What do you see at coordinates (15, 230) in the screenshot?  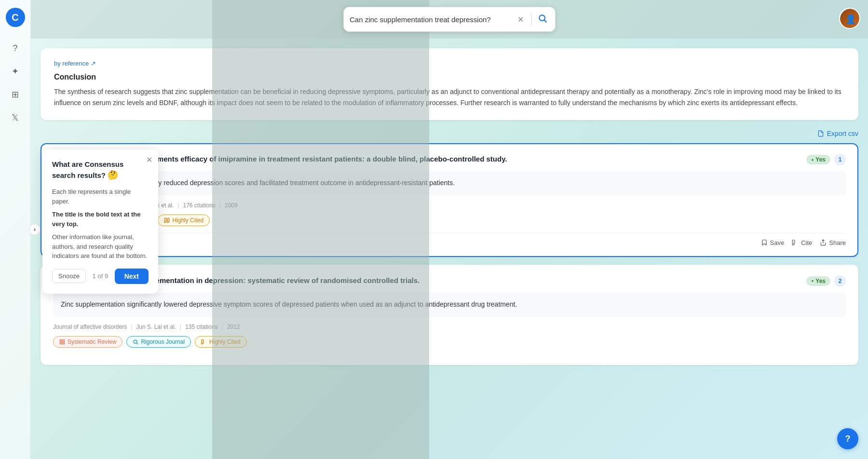 I see `sidebar: C ? ✦ ⊞ 𝕏 ›` at bounding box center [15, 230].